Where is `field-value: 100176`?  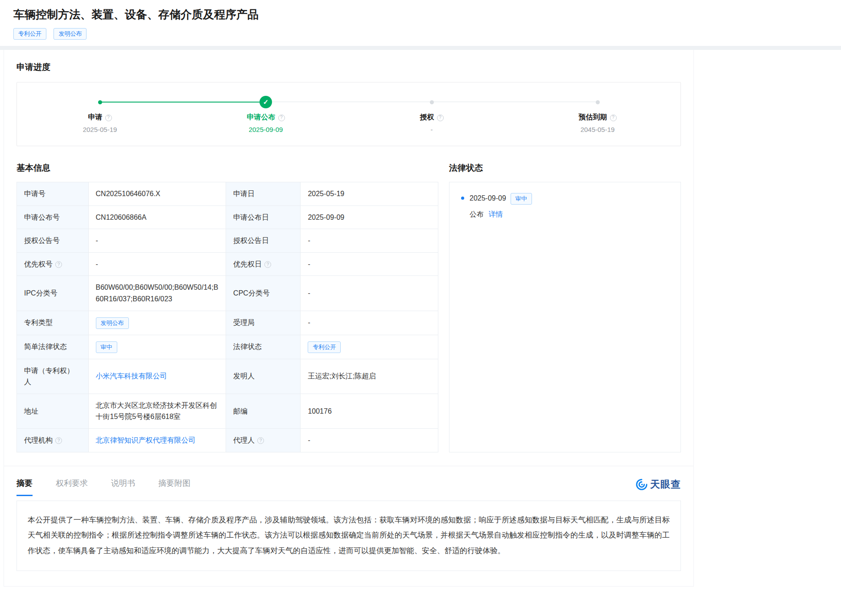 field-value: 100176 is located at coordinates (369, 411).